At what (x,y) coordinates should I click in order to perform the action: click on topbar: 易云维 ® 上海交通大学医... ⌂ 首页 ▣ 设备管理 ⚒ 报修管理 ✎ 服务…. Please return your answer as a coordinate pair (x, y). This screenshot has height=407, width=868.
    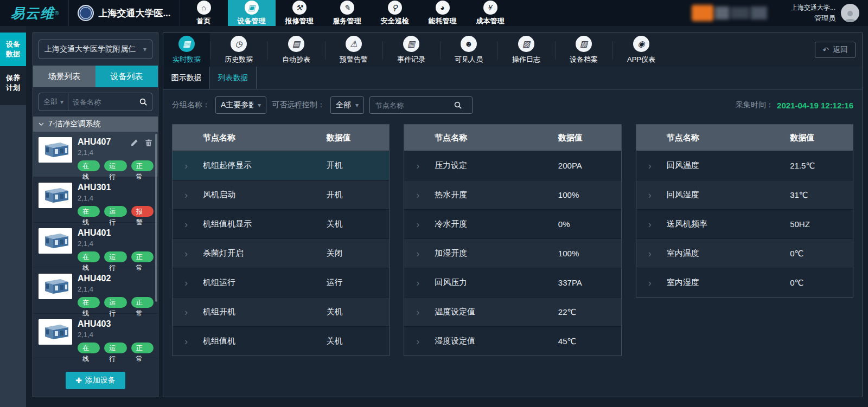
    Looking at the image, I should click on (434, 13).